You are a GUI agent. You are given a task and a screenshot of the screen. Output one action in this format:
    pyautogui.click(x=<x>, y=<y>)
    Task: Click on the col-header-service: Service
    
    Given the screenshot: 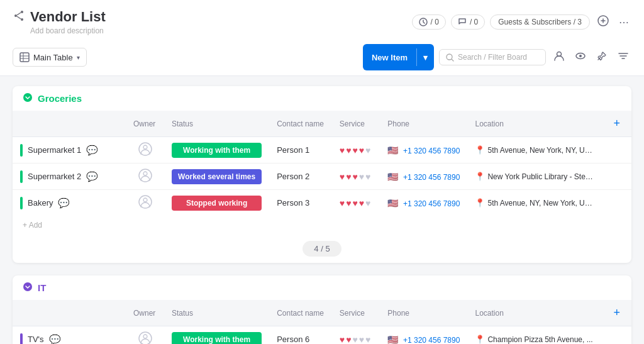 What is the action you would take?
    pyautogui.click(x=356, y=313)
    